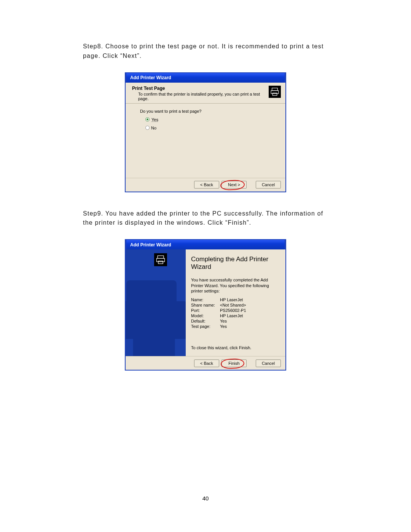 This screenshot has width=411, height=532. I want to click on row-testpage: Test page:Yes, so click(236, 326).